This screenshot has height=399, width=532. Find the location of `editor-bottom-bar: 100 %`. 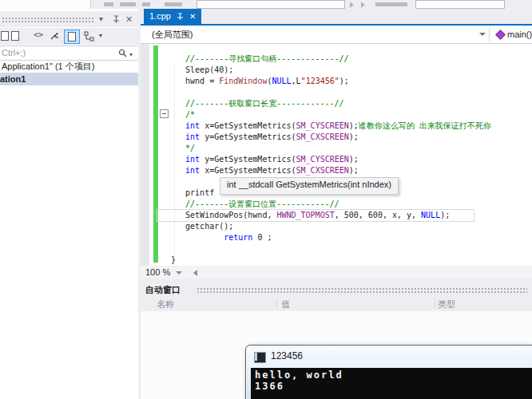

editor-bottom-bar: 100 % is located at coordinates (336, 272).